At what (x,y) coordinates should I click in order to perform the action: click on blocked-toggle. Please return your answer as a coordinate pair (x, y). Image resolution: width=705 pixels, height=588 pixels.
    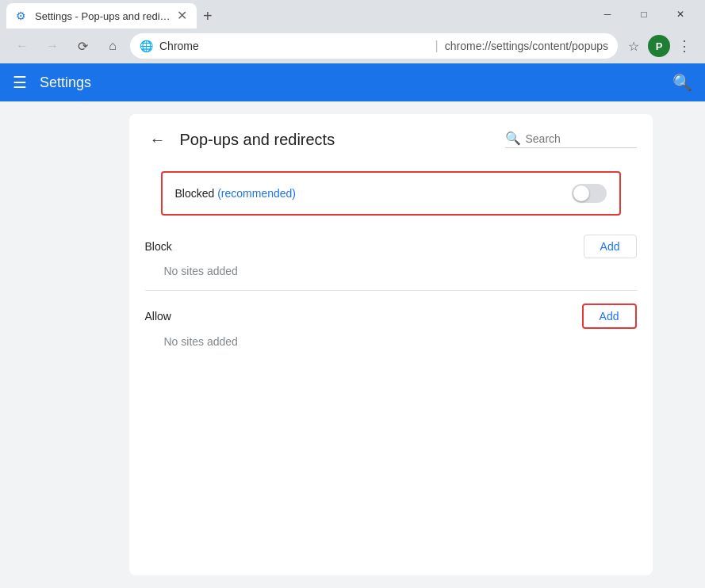
    Looking at the image, I should click on (589, 193).